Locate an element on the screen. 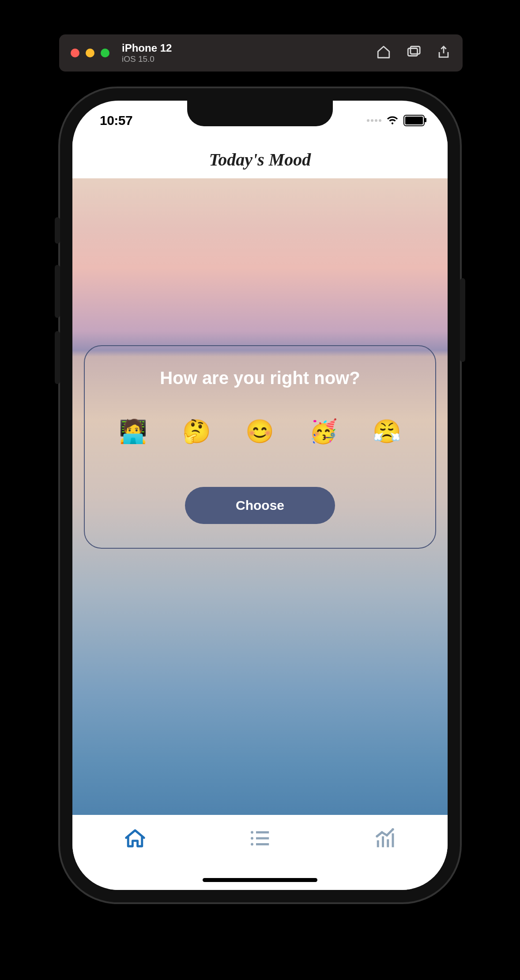 The height and width of the screenshot is (980, 520). simulator-share-icon is located at coordinates (444, 53).